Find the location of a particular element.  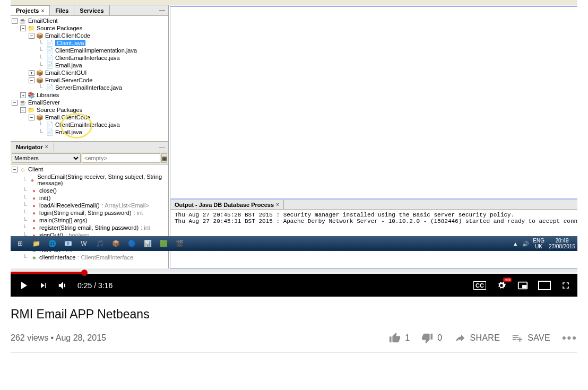

output-line: Thu Aug 27 20:45:31 BST 2015 : Apache De… is located at coordinates (376, 221).